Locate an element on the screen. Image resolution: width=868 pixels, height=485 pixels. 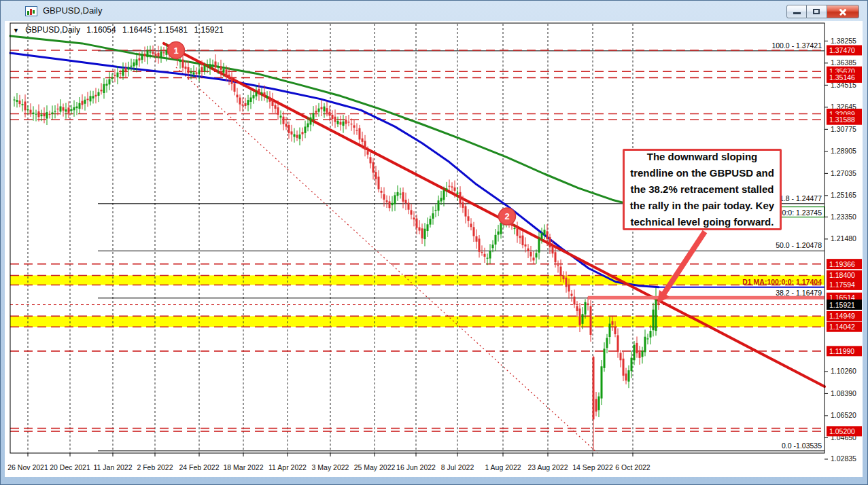
price-tick-label: 1.02835 is located at coordinates (844, 459).